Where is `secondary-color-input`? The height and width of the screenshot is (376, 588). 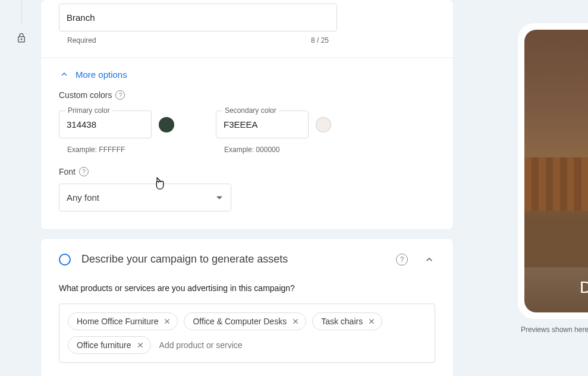
secondary-color-input is located at coordinates (262, 125).